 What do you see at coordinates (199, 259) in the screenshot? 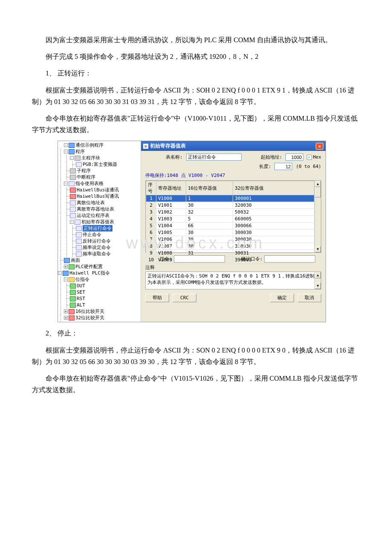
I see `password-input` at bounding box center [199, 259].